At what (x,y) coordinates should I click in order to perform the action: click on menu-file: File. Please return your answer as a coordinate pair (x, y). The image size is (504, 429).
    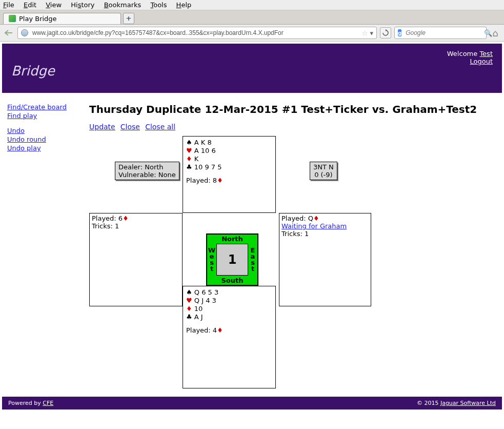
    Looking at the image, I should click on (9, 5).